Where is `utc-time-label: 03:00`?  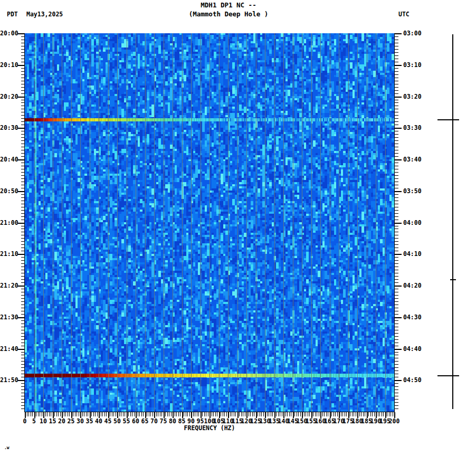
utc-time-label: 03:00 is located at coordinates (415, 34).